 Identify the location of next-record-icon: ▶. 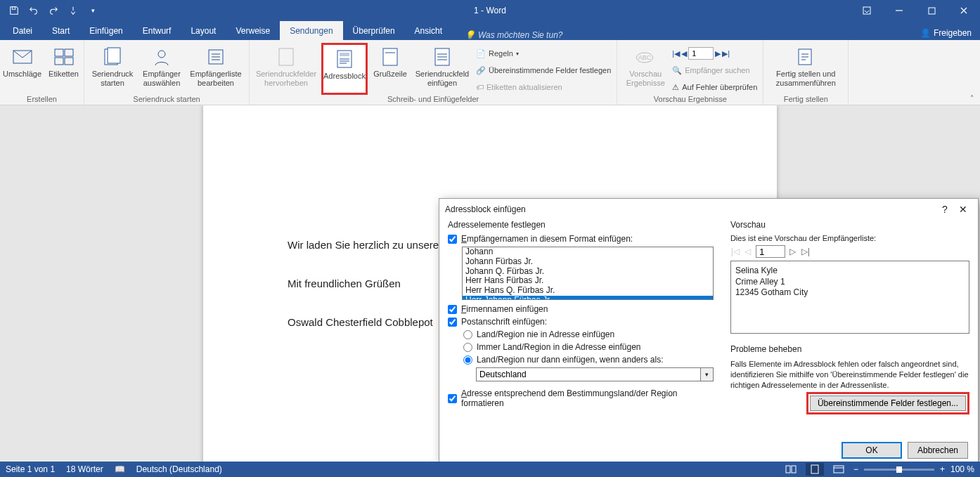
(718, 53).